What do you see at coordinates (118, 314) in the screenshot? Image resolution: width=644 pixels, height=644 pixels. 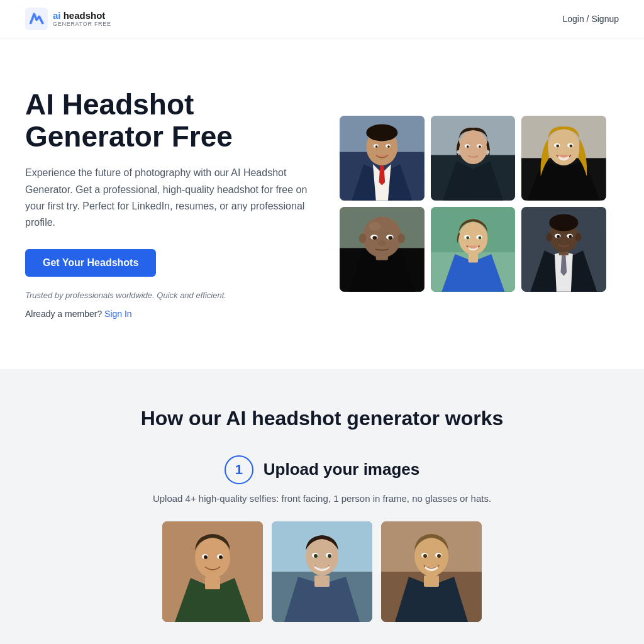 I see `signin-link: Sign In` at bounding box center [118, 314].